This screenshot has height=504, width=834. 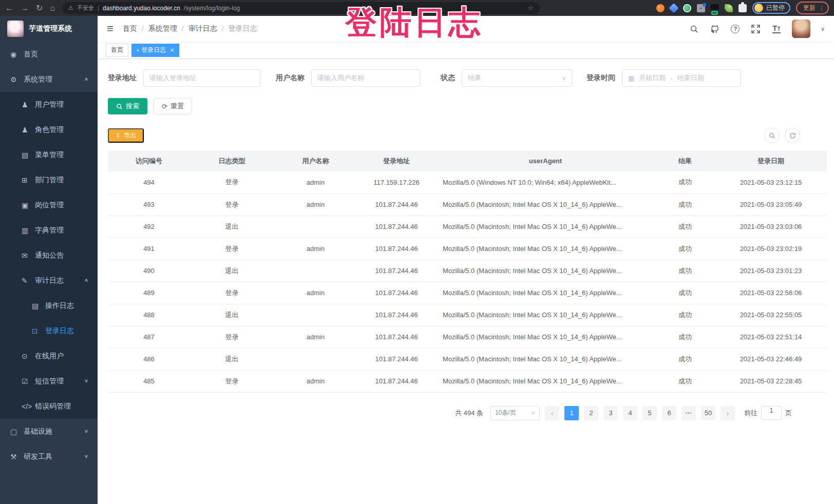 I want to click on page-number-button: 1, so click(x=572, y=413).